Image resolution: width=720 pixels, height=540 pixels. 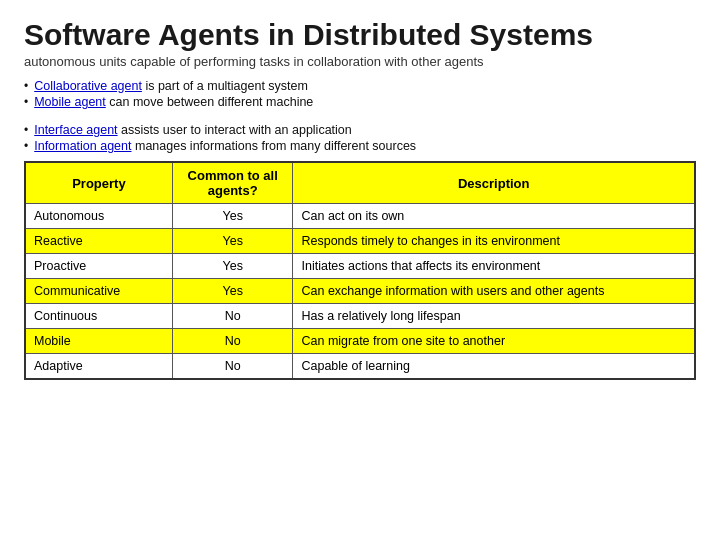 I want to click on bullet-text-1: Collaborative agent is part of a multiag…, so click(x=171, y=86).